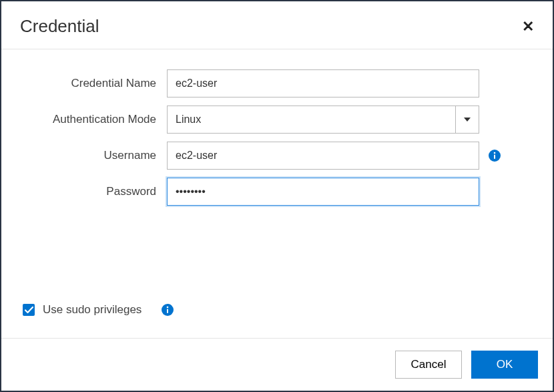  What do you see at coordinates (323, 156) in the screenshot?
I see `username-input` at bounding box center [323, 156].